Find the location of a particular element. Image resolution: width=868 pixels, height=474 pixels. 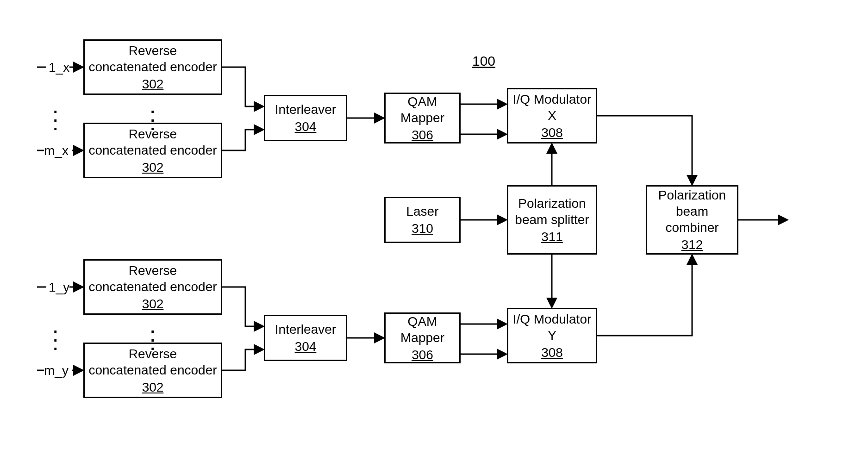

label-mapper-x: QAM Mapper is located at coordinates (422, 110).